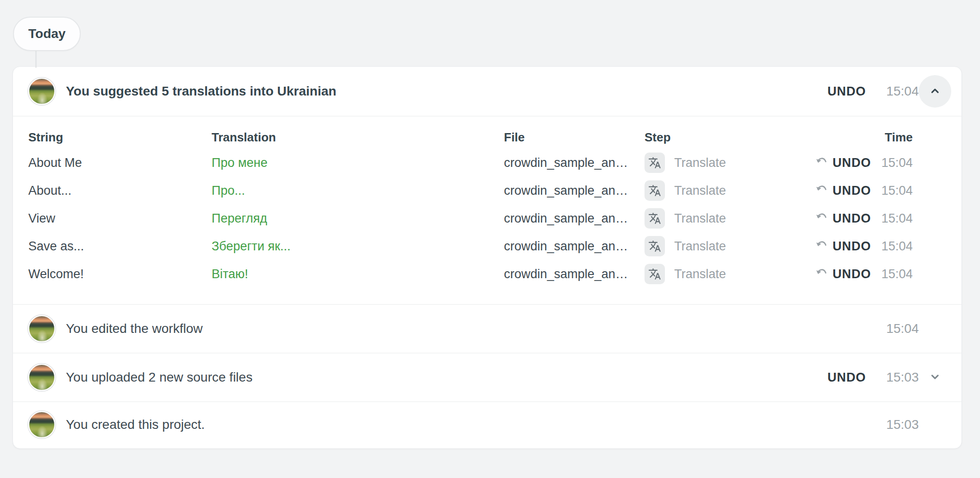  What do you see at coordinates (159, 377) in the screenshot?
I see `activity-title: You uploaded 2 new source files` at bounding box center [159, 377].